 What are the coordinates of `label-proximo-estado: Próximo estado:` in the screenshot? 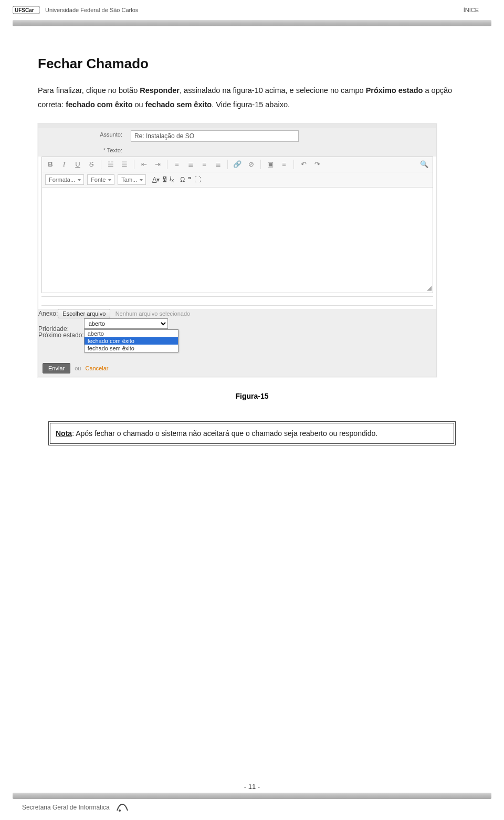 It's located at (61, 335).